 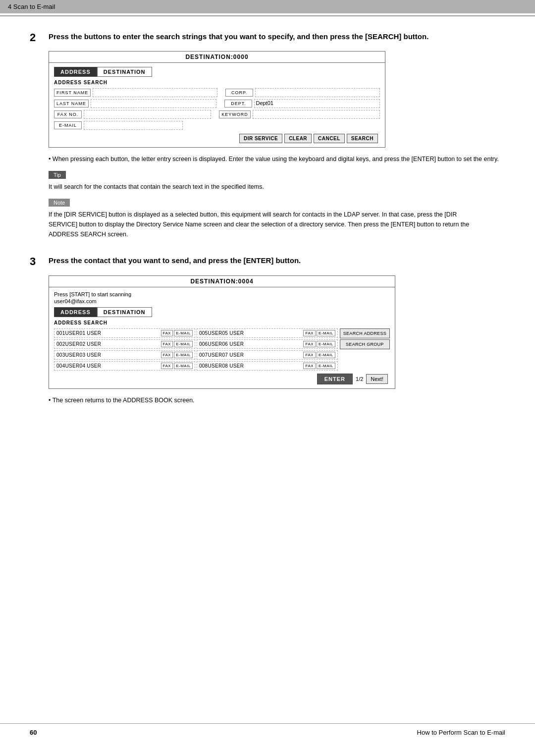 I want to click on results-grid: 001USER01 USER FAX E-MAIL 005USER05 USER…, so click(x=196, y=350).